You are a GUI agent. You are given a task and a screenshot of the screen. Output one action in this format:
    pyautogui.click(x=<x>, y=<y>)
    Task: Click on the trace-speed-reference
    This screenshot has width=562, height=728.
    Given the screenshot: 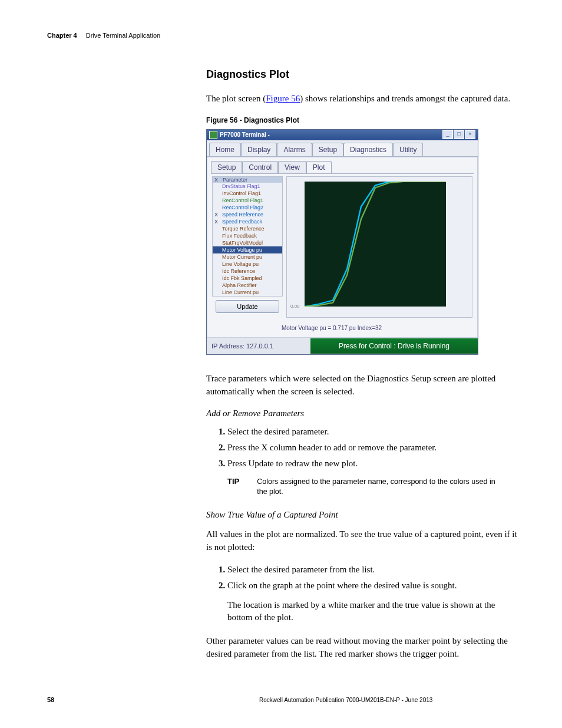 What is the action you would take?
    pyautogui.click(x=375, y=244)
    